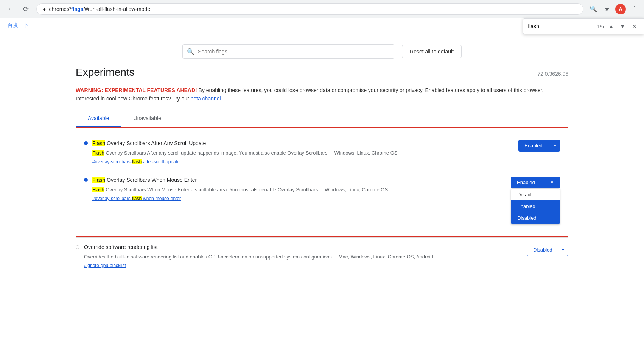  I want to click on nav-icons: ← ⟳, so click(18, 9).